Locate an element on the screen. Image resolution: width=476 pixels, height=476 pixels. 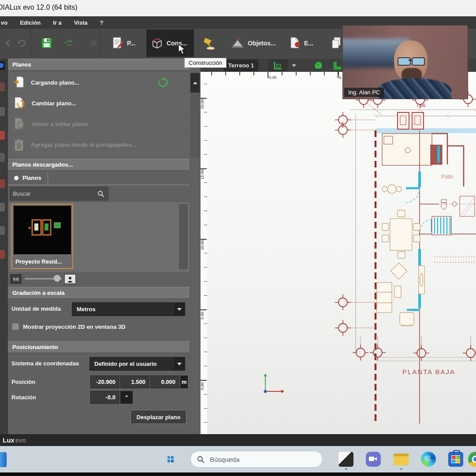
unit-select: Metros is located at coordinates (129, 309).